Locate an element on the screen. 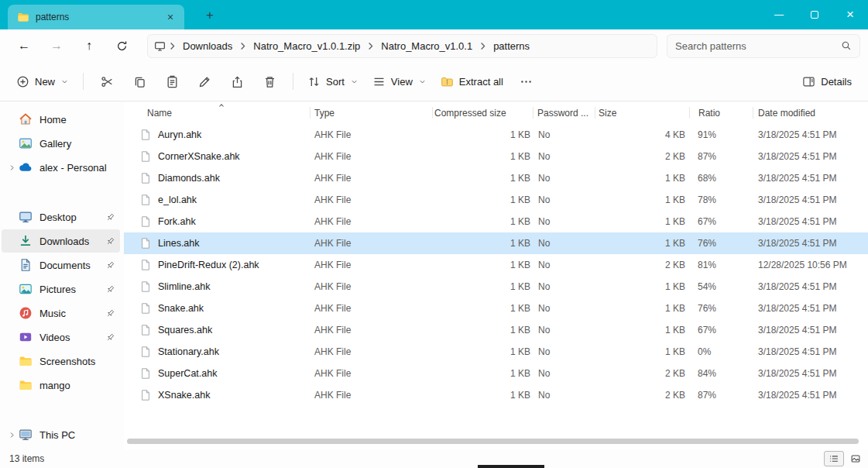  file-name-cell: Slimline.ahk is located at coordinates (217, 287).